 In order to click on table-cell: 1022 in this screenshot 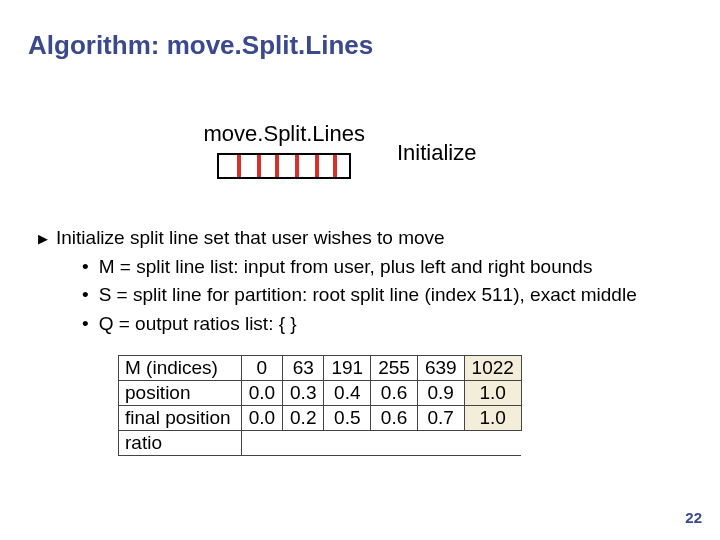, I will do `click(492, 368)`.